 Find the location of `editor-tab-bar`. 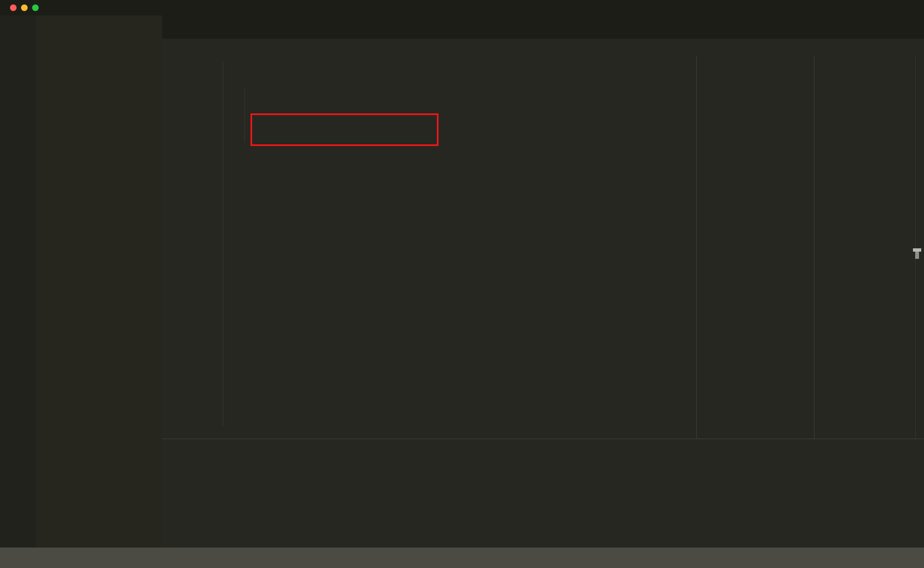

editor-tab-bar is located at coordinates (543, 27).